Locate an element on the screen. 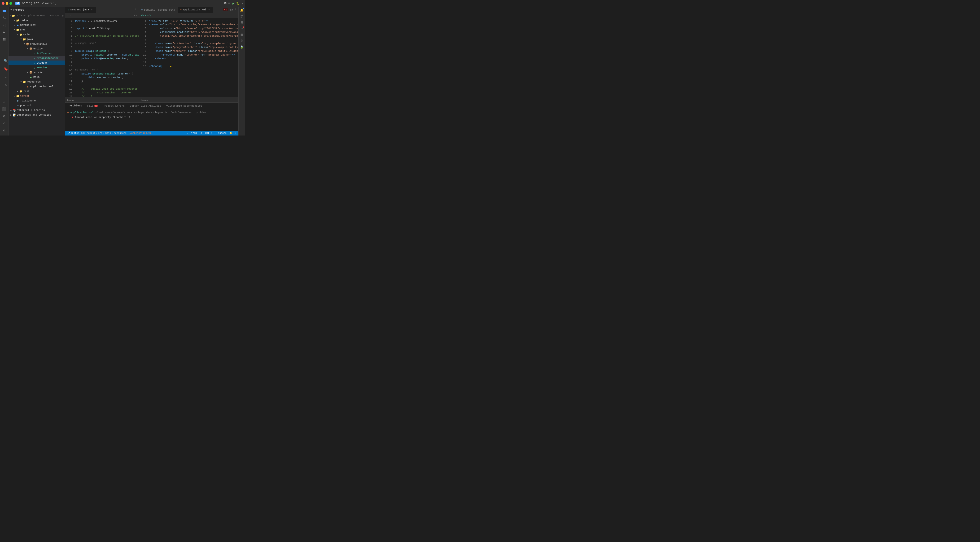 This screenshot has height=542, width=980. tree-item-springtest-root: ▼ 📁 SpringTest ~/Desktop/CS/JavaEE/2 Jav… is located at coordinates (37, 16).